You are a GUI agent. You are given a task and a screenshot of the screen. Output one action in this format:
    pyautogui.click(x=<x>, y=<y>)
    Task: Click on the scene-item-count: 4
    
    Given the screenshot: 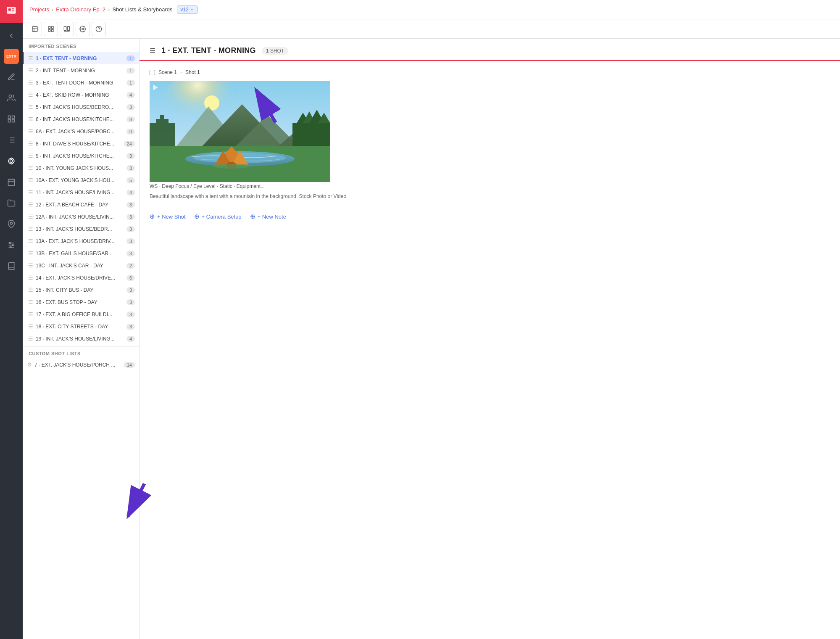 What is the action you would take?
    pyautogui.click(x=131, y=193)
    